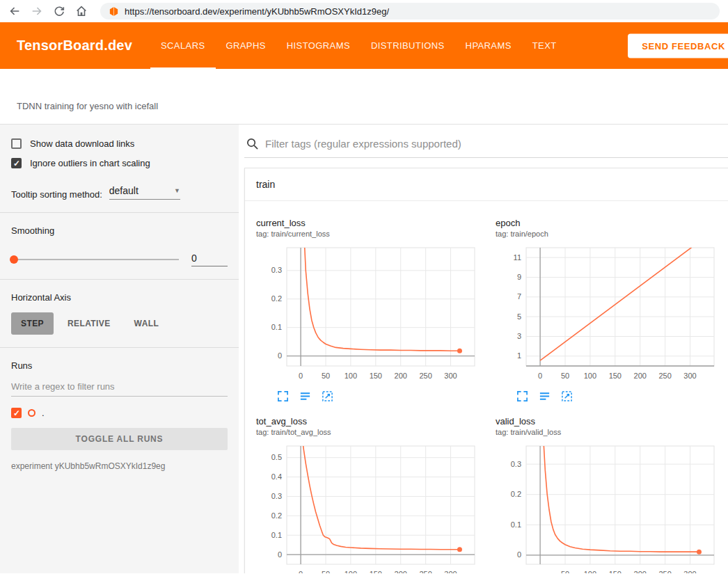 This screenshot has width=728, height=574. Describe the element at coordinates (364, 46) in the screenshot. I see `app-header: TensorBoard.dev SCALARS GRAPHS HISTOGRAM…` at that location.